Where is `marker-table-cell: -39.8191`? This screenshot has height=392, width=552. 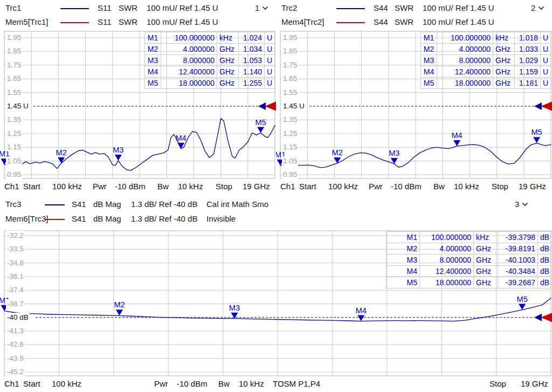 marker-table-cell: -39.8191 is located at coordinates (518, 249).